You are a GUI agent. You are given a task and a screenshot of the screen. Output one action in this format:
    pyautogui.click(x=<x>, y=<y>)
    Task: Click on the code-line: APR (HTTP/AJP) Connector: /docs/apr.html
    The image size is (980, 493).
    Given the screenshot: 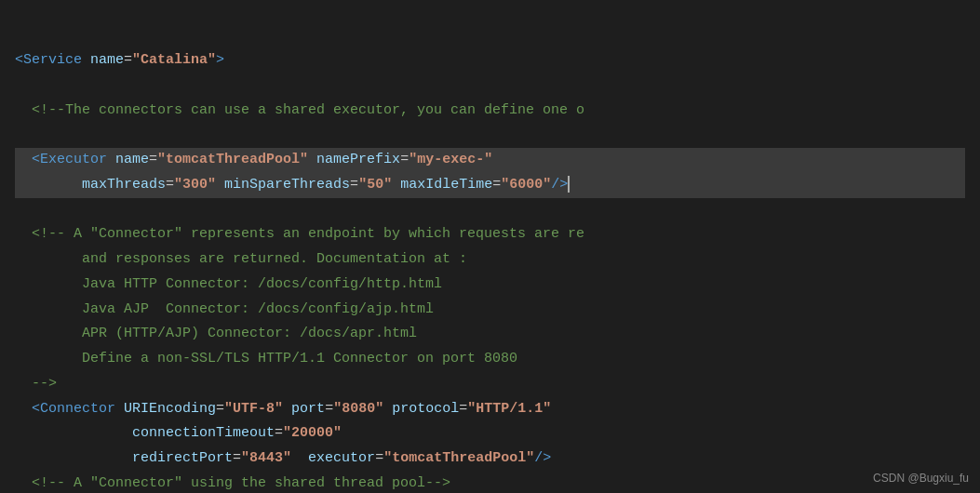 What is the action you would take?
    pyautogui.click(x=490, y=335)
    